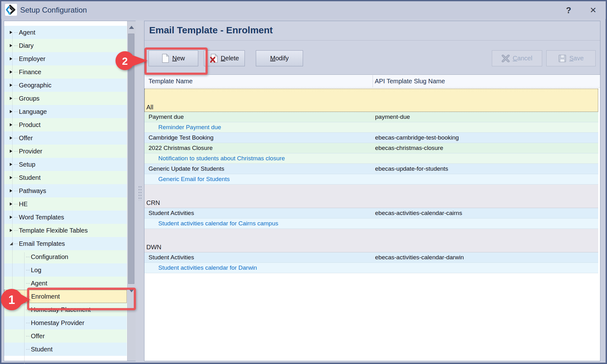 Image resolution: width=607 pixels, height=364 pixels. Describe the element at coordinates (27, 33) in the screenshot. I see `sidebar-item-label: Agent` at that location.